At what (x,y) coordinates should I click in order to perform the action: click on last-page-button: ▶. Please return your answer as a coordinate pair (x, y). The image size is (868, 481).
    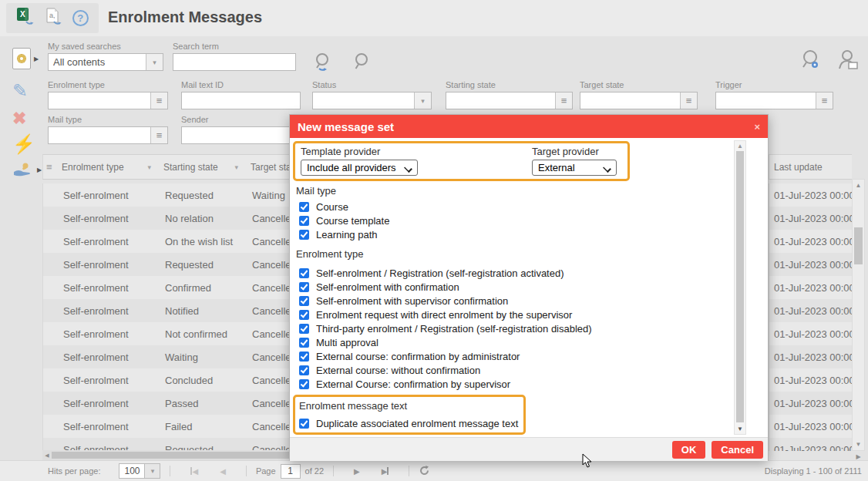
    Looking at the image, I should click on (385, 472).